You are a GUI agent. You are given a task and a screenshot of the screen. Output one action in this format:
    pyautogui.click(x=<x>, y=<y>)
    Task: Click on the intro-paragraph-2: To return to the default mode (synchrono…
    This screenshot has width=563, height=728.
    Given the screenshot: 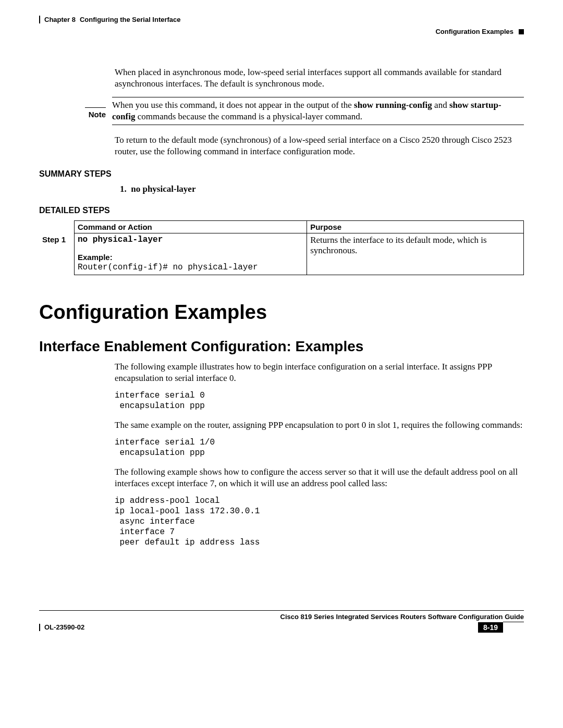 What is the action you would take?
    pyautogui.click(x=319, y=146)
    